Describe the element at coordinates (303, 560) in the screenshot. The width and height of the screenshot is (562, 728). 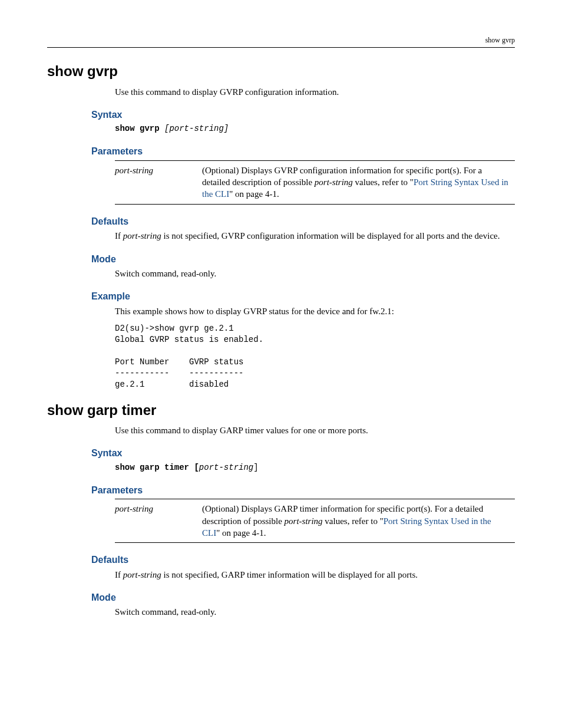
I see `section2-defaults-heading: Defaults` at that location.